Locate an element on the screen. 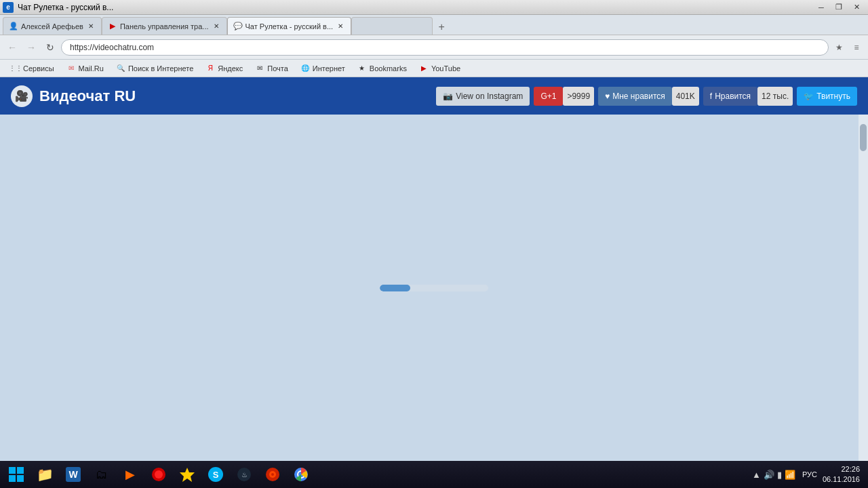  app2-icon is located at coordinates (273, 474).